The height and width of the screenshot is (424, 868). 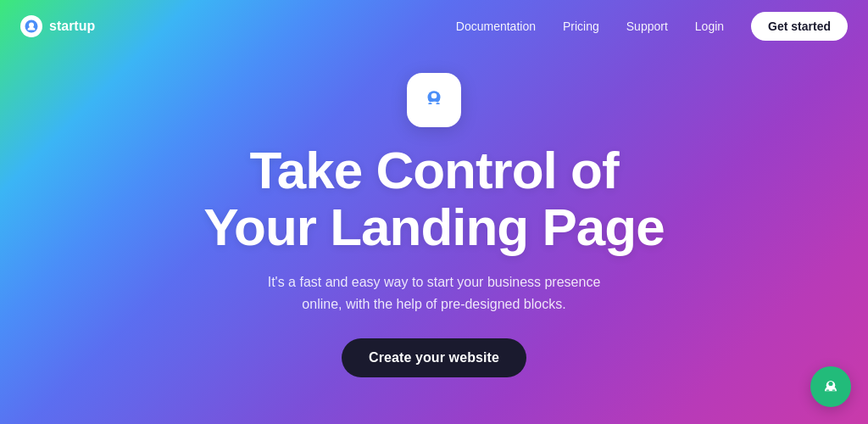 I want to click on nav-pricing: Pricing, so click(x=581, y=26).